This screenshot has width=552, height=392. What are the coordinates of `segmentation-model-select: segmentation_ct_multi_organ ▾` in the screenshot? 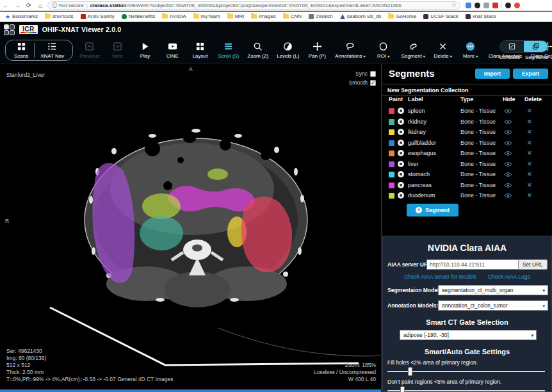 It's located at (493, 290).